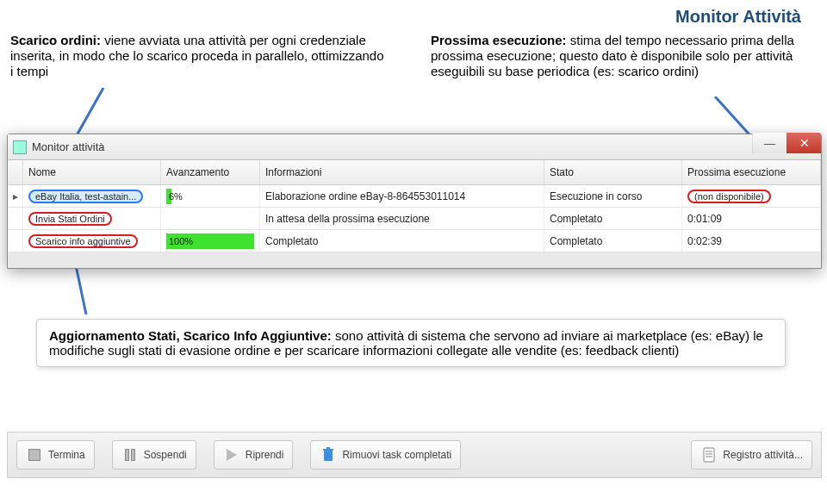 Image resolution: width=827 pixels, height=504 pixels. I want to click on terminate-button: Termina, so click(55, 455).